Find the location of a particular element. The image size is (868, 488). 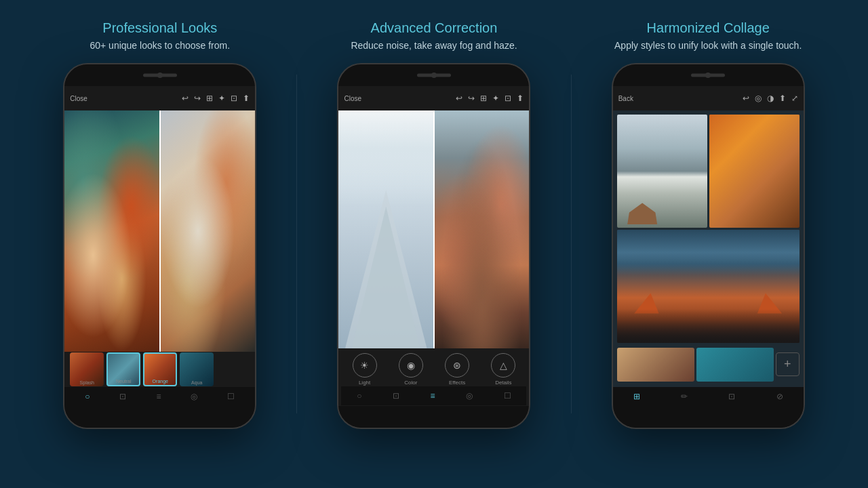

filter-aqua: Aqua is located at coordinates (197, 369).